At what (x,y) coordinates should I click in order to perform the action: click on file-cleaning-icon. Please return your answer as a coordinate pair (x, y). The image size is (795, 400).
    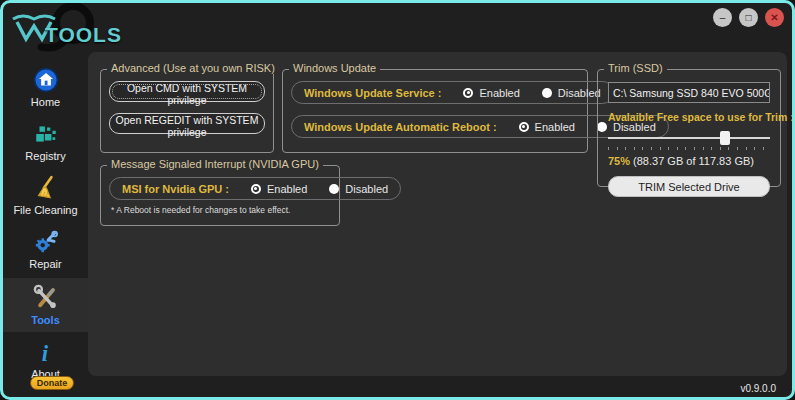
    Looking at the image, I should click on (46, 188).